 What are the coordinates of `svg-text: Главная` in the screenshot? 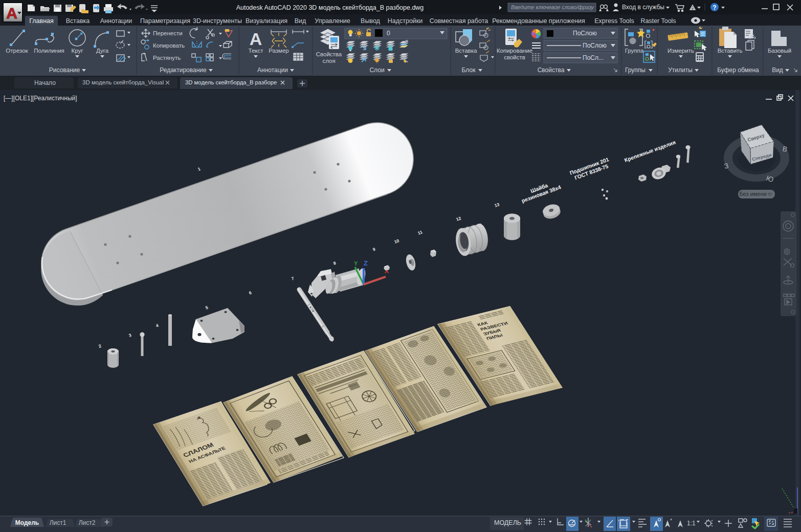 It's located at (41, 21).